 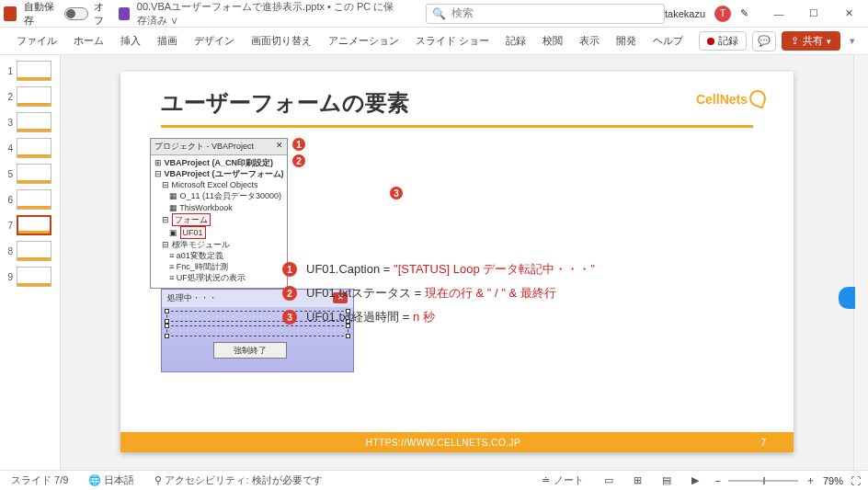 What do you see at coordinates (668, 40) in the screenshot?
I see `tab-help: ヘルプ` at bounding box center [668, 40].